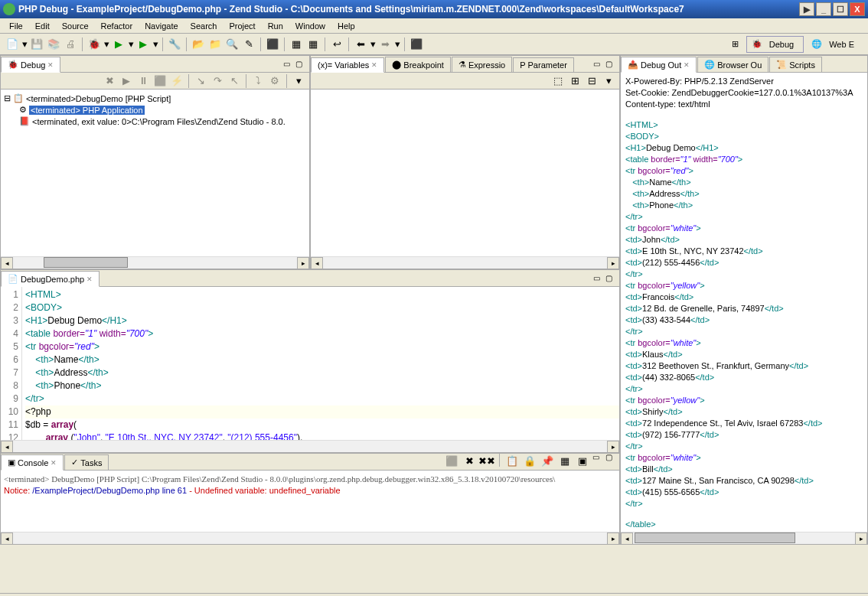 Image resolution: width=868 pixels, height=596 pixels. I want to click on open-type-button: 📂, so click(198, 44).